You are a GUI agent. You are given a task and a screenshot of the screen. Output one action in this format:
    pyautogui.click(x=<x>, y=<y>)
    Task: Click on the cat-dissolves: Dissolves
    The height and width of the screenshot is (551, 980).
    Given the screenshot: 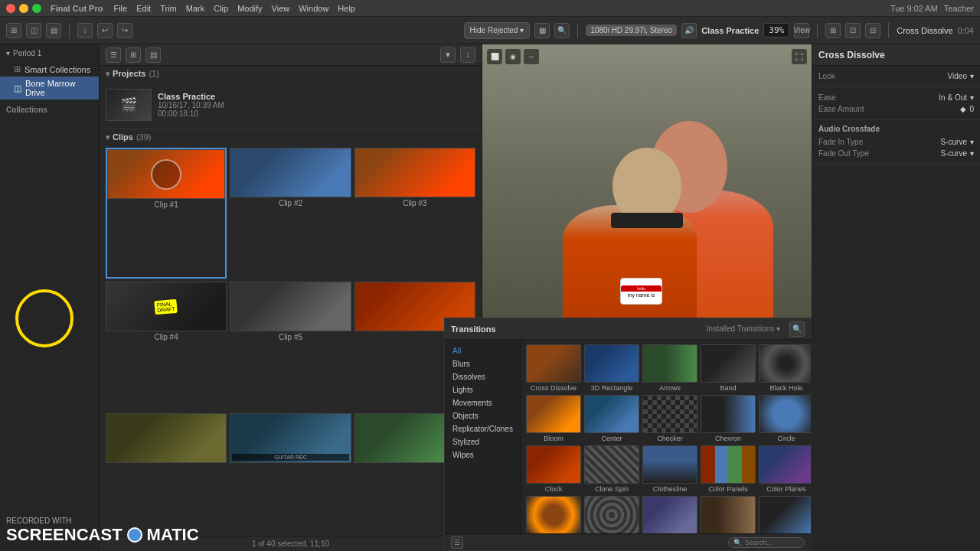 What is the action you would take?
    pyautogui.click(x=482, y=377)
    